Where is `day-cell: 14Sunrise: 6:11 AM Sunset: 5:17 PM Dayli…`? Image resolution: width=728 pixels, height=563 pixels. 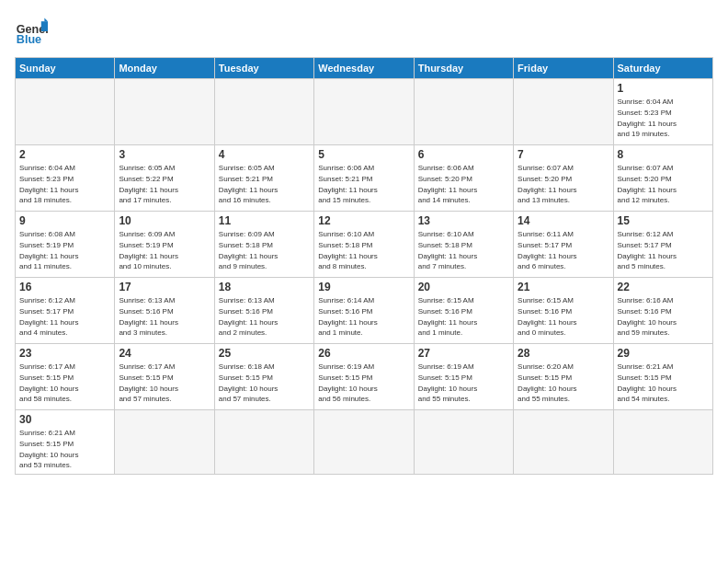 day-cell: 14Sunrise: 6:11 AM Sunset: 5:17 PM Dayli… is located at coordinates (563, 245).